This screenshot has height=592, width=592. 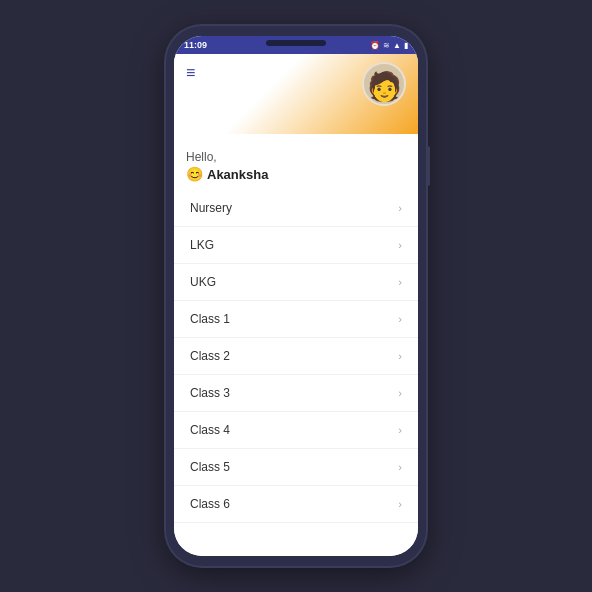 I want to click on list-item: Class 1›, so click(x=296, y=320).